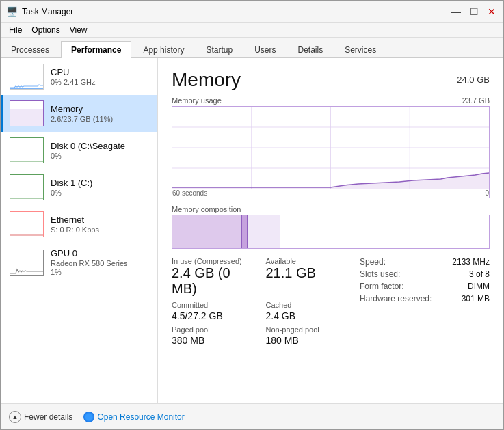 This screenshot has width=504, height=430. I want to click on stat-cached: Cached 2.4 GB, so click(306, 311).